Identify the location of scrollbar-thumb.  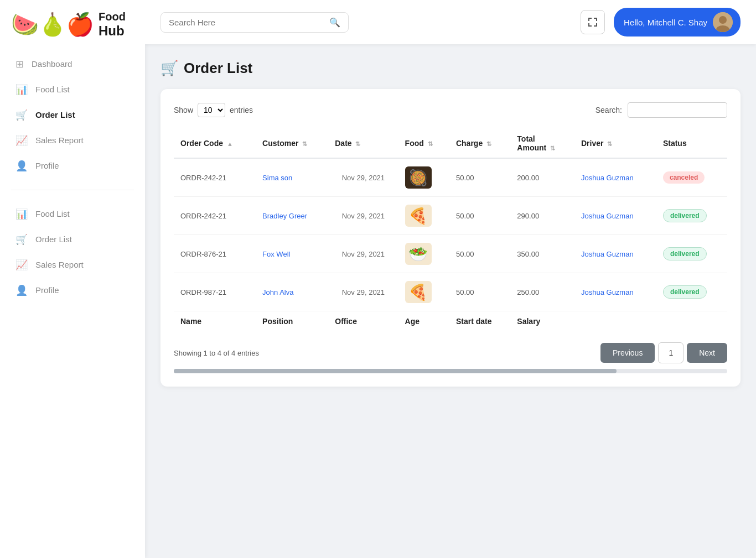
(395, 371).